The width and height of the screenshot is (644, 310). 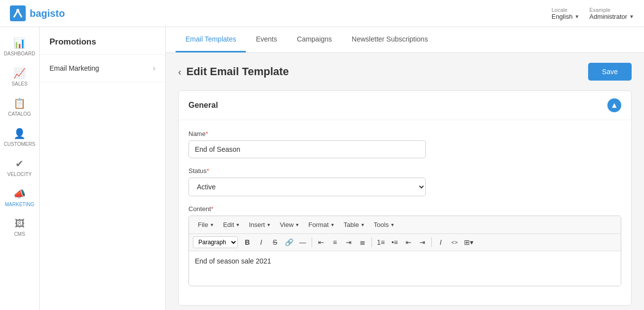 I want to click on sidebar-item-label-customers: CUSTOMERS, so click(x=20, y=144).